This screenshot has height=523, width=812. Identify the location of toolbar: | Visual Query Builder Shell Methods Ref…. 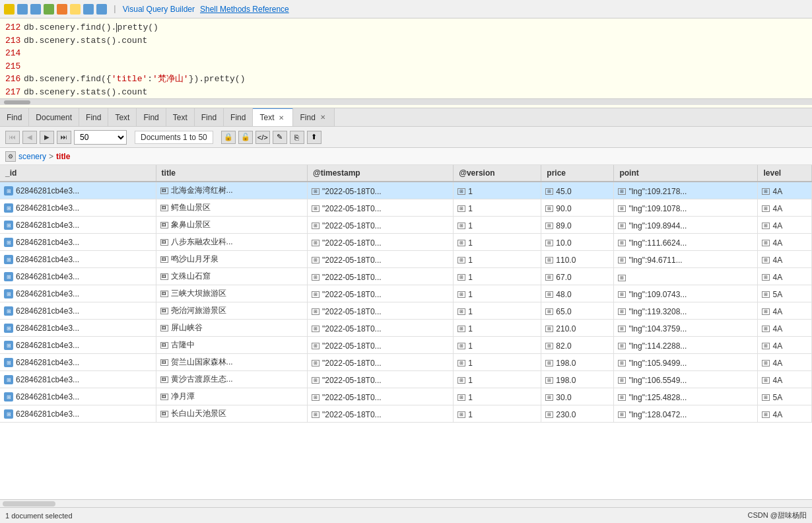
(406, 9).